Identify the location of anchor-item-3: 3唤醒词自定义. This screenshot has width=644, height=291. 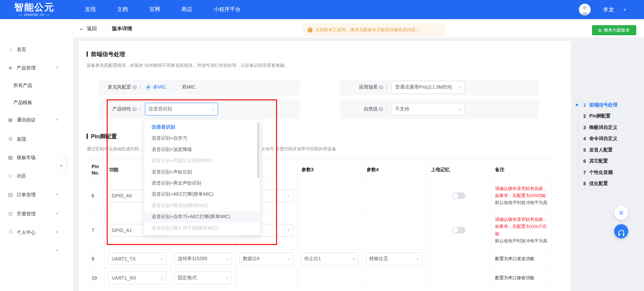
(600, 128).